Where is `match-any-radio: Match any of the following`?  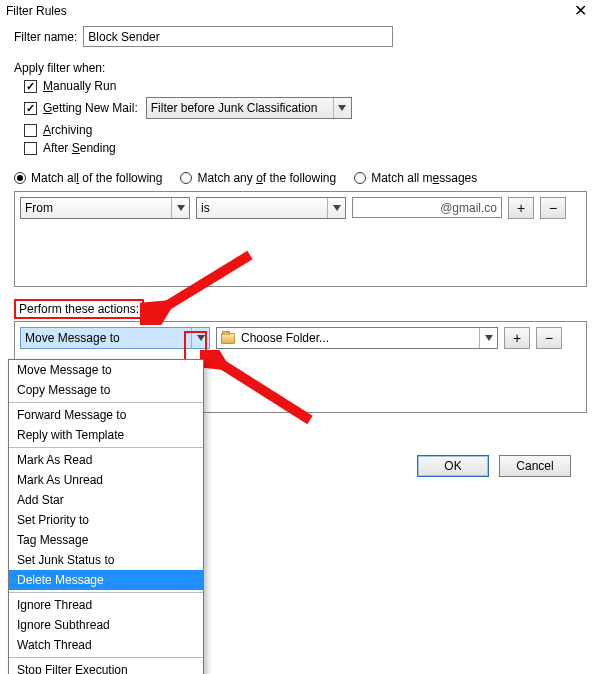
match-any-radio: Match any of the following is located at coordinates (258, 178).